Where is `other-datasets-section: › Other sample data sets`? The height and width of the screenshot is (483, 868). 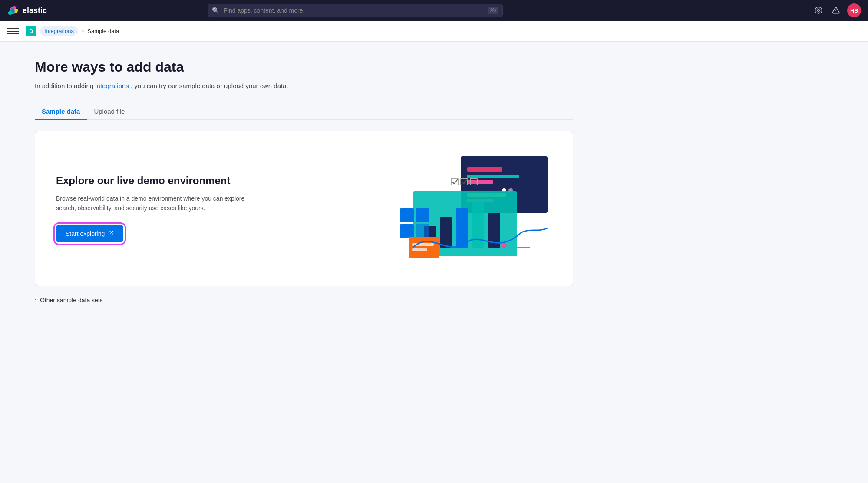 other-datasets-section: › Other sample data sets is located at coordinates (304, 300).